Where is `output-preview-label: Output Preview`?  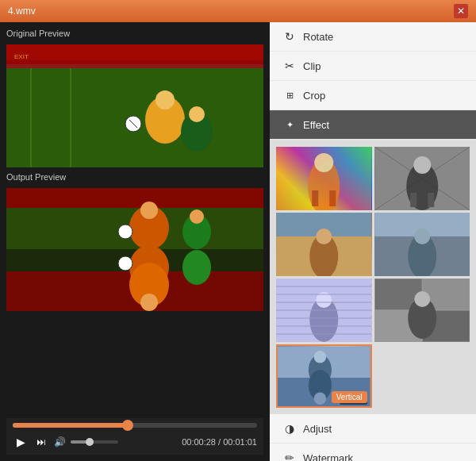 output-preview-label: Output Preview is located at coordinates (135, 177).